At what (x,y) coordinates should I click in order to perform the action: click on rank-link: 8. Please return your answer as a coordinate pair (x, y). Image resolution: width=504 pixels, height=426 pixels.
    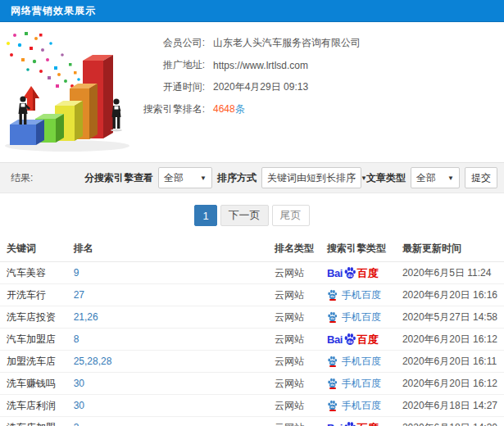
    Looking at the image, I should click on (77, 339).